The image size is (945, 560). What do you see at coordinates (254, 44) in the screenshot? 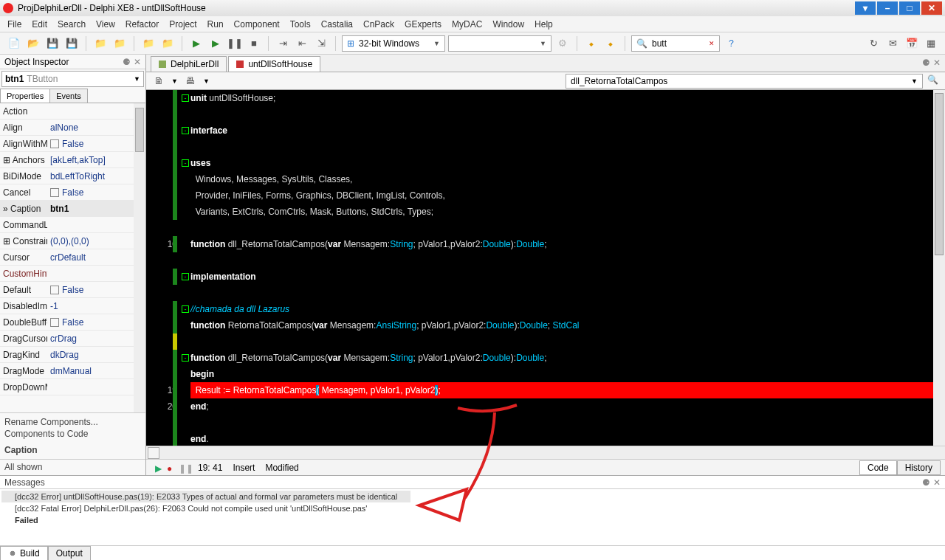
I see `stop-button: ■` at bounding box center [254, 44].